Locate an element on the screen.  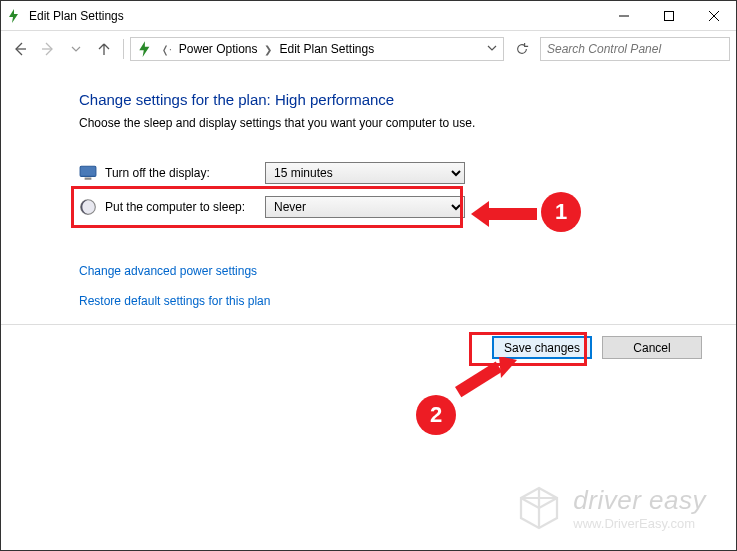
watermark-sub: www.DriverEasy.com is located at coordinates (640, 524).